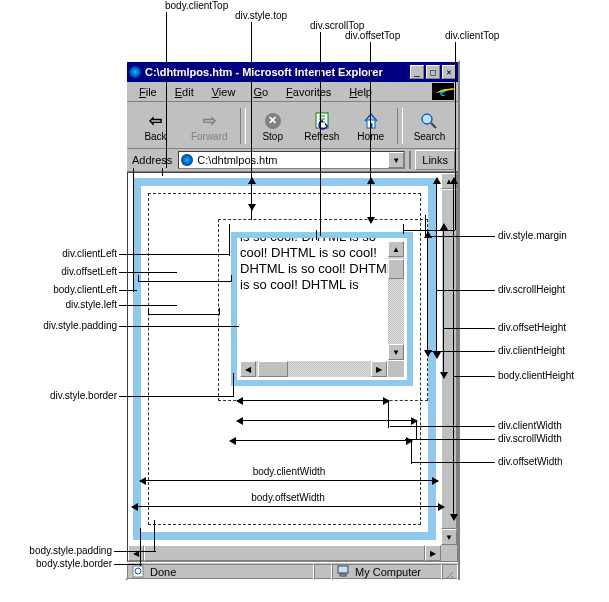 The height and width of the screenshot is (602, 609). Describe the element at coordinates (260, 92) in the screenshot. I see `menu-go: Go` at that location.